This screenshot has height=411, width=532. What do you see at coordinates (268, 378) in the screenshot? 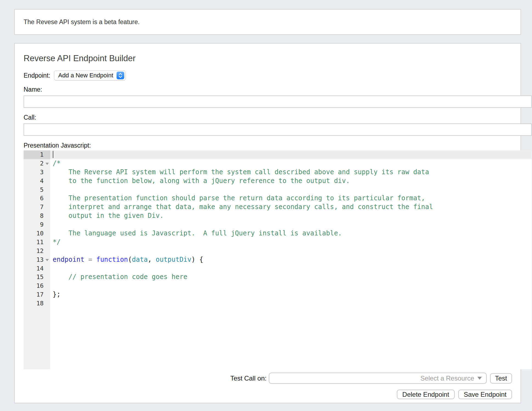
I see `test-call-row: Test Call on: Select a Resource Test` at bounding box center [268, 378].